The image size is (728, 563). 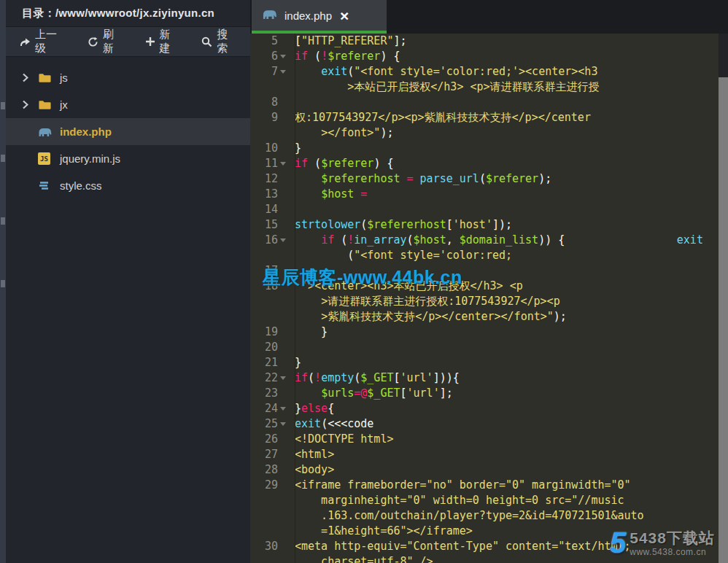 I want to click on code-row: 6if (!$referer) {, so click(x=489, y=57).